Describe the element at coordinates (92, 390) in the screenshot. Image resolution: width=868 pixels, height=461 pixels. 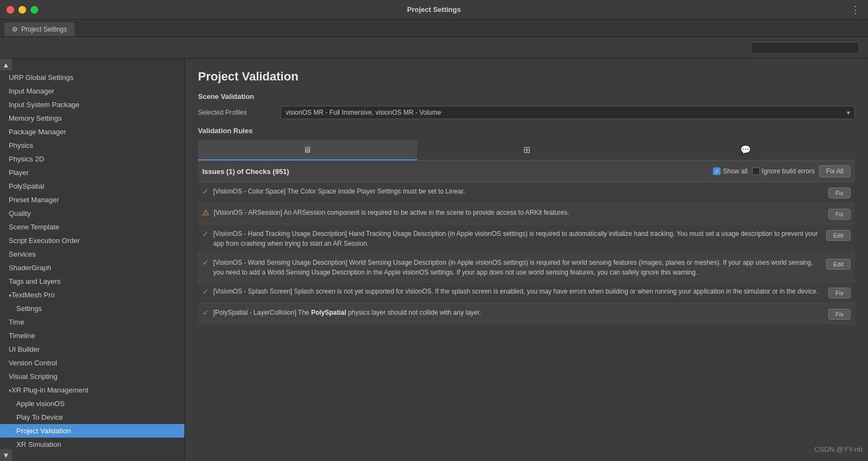
I see `sidebar-item-xr-plug-in: ▾XR Plug-in Management` at that location.